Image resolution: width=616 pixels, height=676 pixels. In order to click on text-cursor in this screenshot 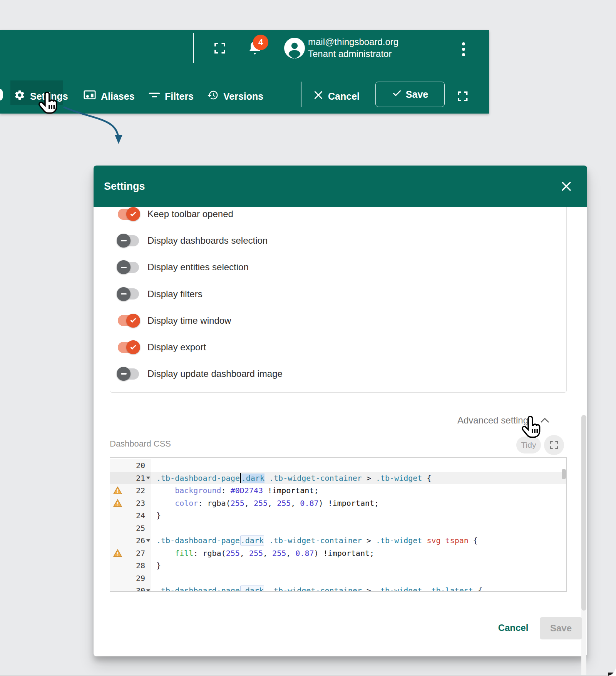, I will do `click(241, 478)`.